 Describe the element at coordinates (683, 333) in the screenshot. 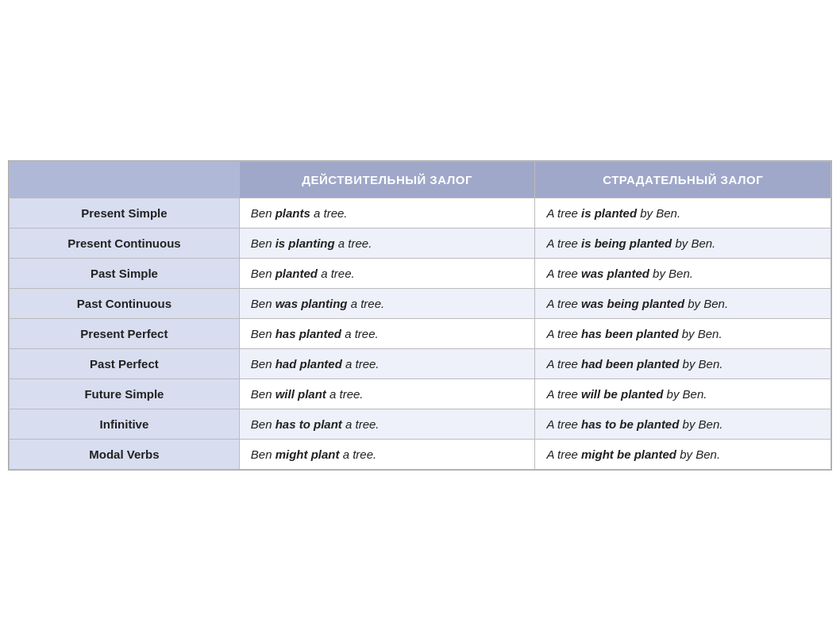

I see `passive-cell: A tree has been planted by Ben.` at that location.